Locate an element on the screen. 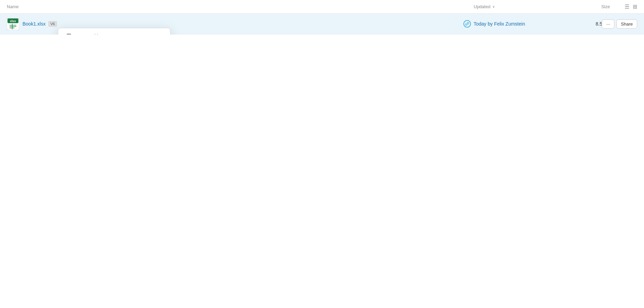  col-name-header: Name is located at coordinates (240, 7).